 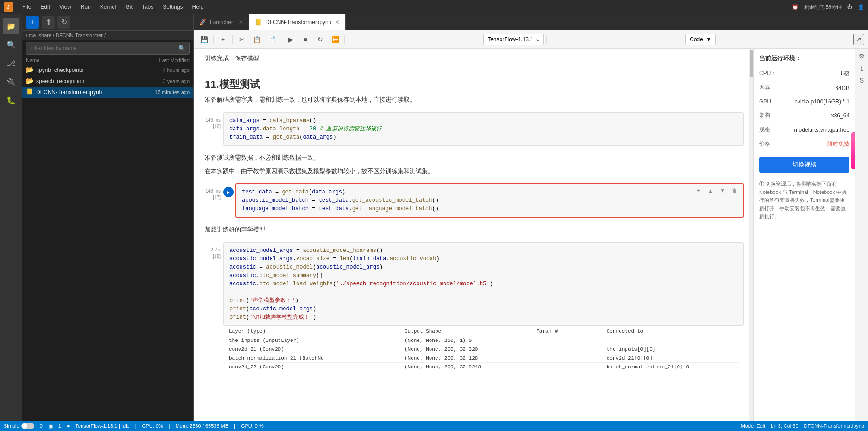 What do you see at coordinates (484, 317) in the screenshot?
I see `code-18-8: print('\n加载声学模型完成！')` at bounding box center [484, 317].